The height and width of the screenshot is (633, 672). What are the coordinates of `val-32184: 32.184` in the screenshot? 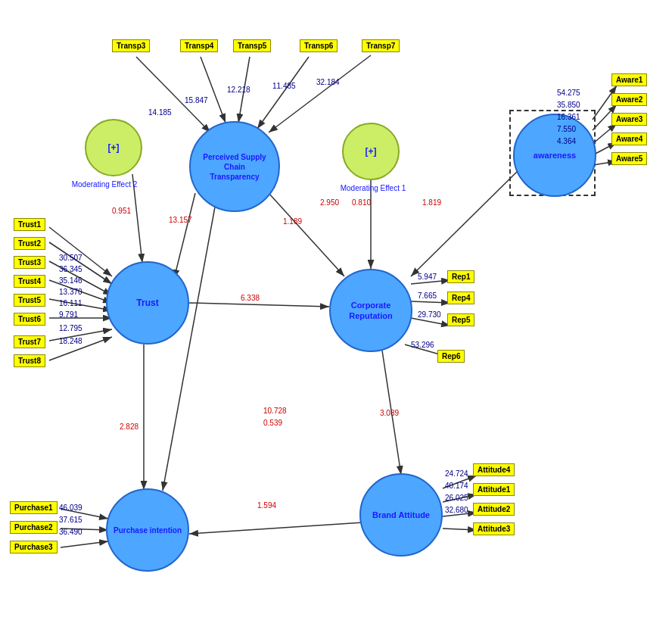 It's located at (328, 82).